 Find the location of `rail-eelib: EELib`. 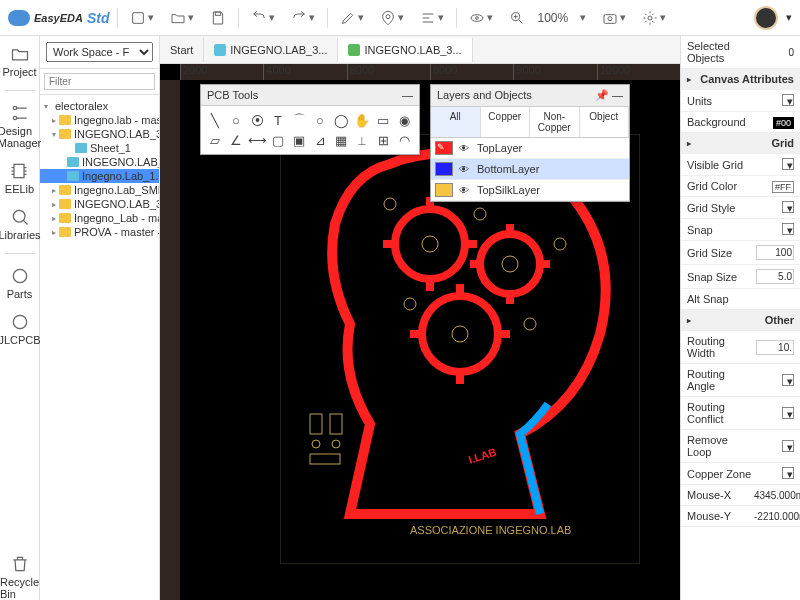

rail-eelib: EELib is located at coordinates (20, 178).